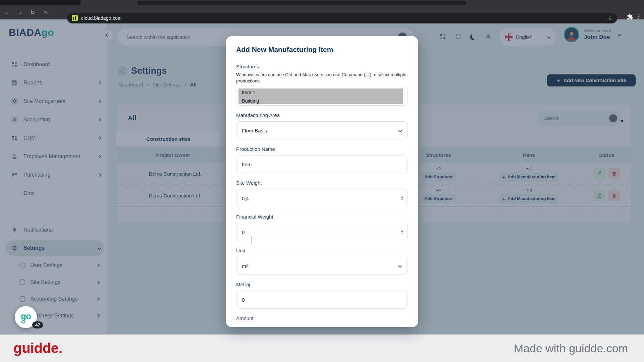 This screenshot has width=644, height=362. I want to click on reload-icon: ↻, so click(33, 12).